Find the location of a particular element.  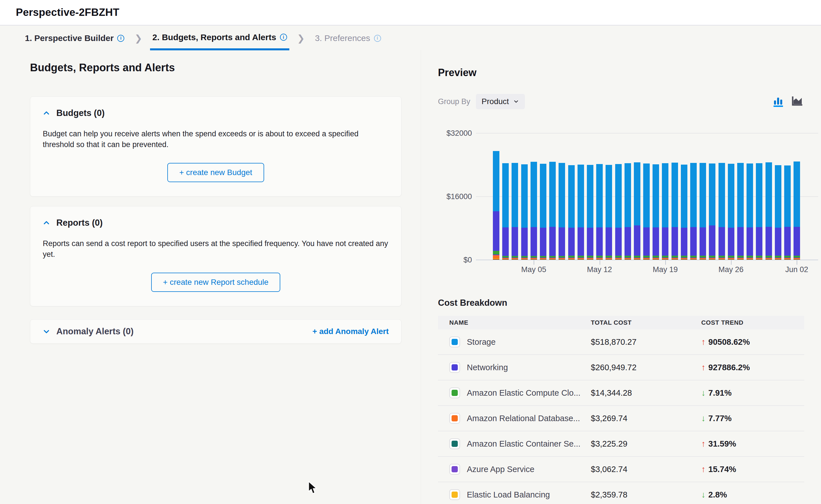

groupby-dropdown: Product is located at coordinates (500, 102).